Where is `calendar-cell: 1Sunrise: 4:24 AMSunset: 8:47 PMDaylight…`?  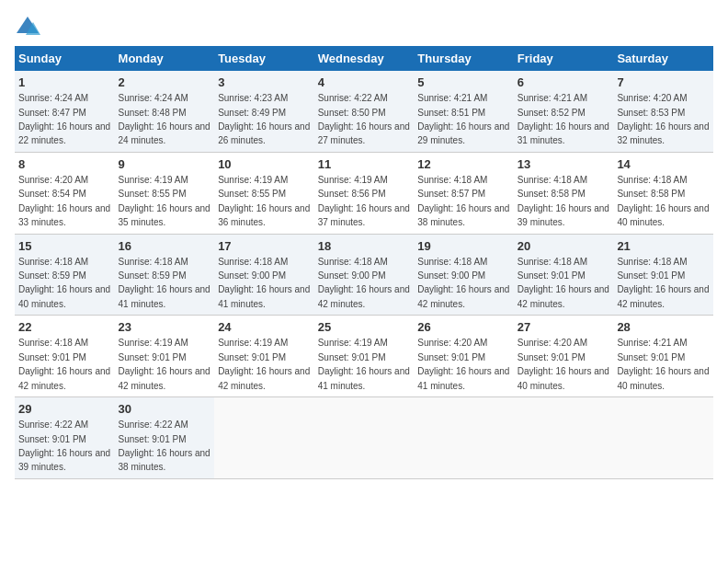 calendar-cell: 1Sunrise: 4:24 AMSunset: 8:47 PMDaylight… is located at coordinates (64, 111).